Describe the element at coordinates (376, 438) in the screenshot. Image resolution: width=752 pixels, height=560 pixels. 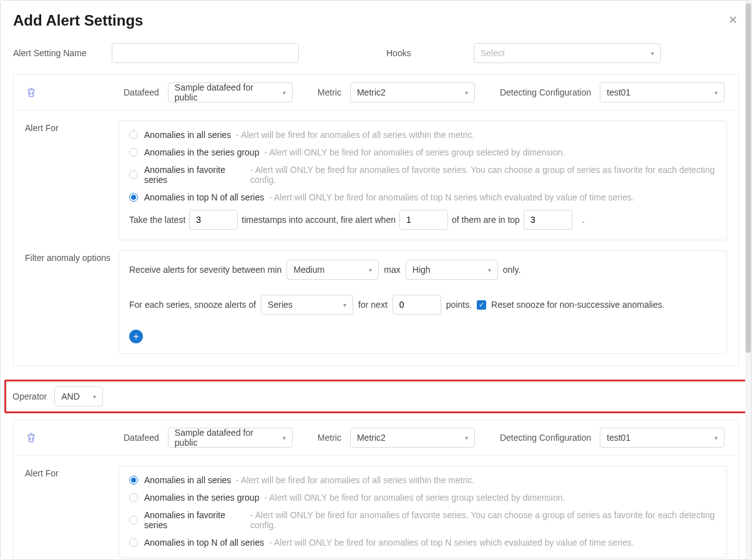
I see `config-head-2: Datafeed Sample datafeed for public ▾ Me…` at that location.